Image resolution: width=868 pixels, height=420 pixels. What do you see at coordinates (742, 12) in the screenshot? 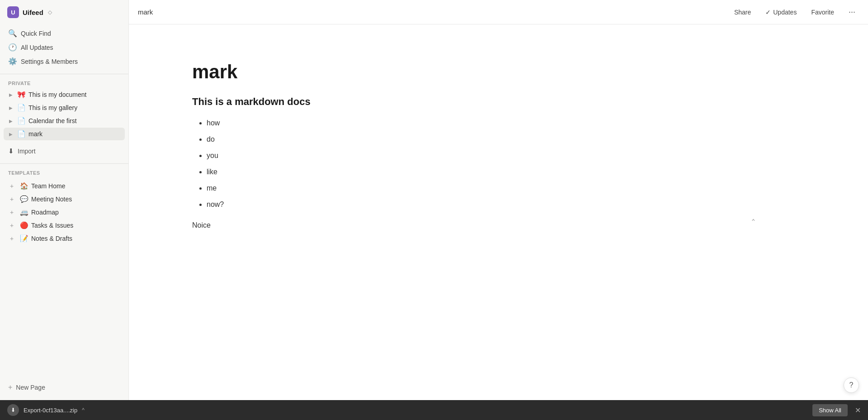
I see `share-button: Share` at bounding box center [742, 12].